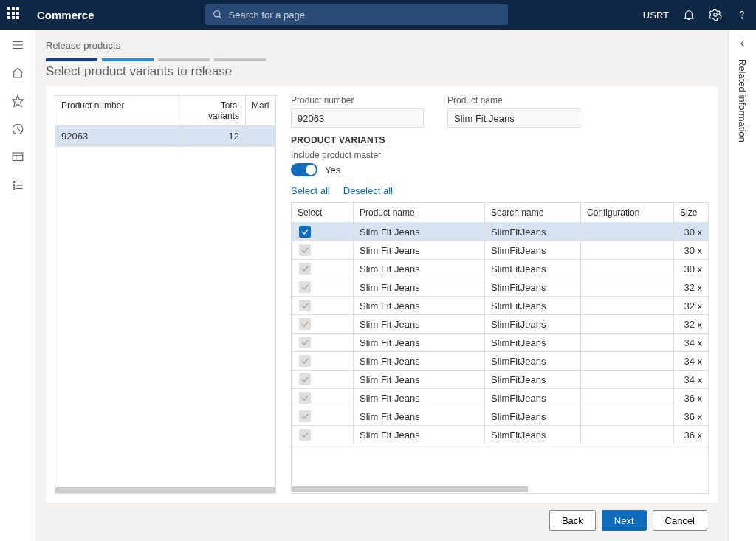 The height and width of the screenshot is (541, 756). What do you see at coordinates (214, 111) in the screenshot?
I see `summary-col-total-variants: Total variants` at bounding box center [214, 111].